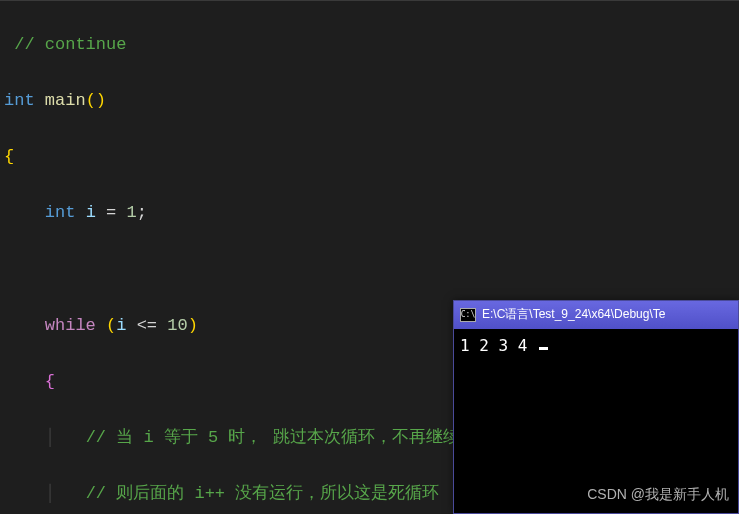  What do you see at coordinates (70, 44) in the screenshot?
I see `comment: // continue` at bounding box center [70, 44].